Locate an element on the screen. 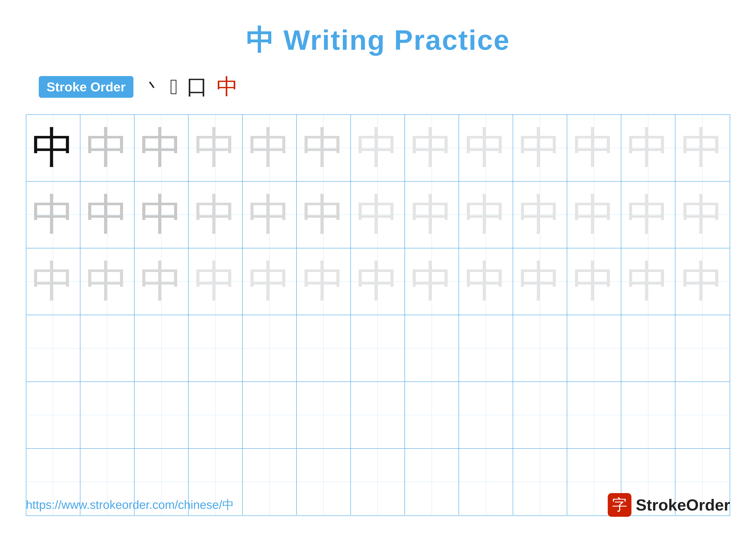 The image size is (756, 534). grid-row-3: 中 中 中 中 中 中 中 中 中 中 中 中 中 is located at coordinates (378, 282).